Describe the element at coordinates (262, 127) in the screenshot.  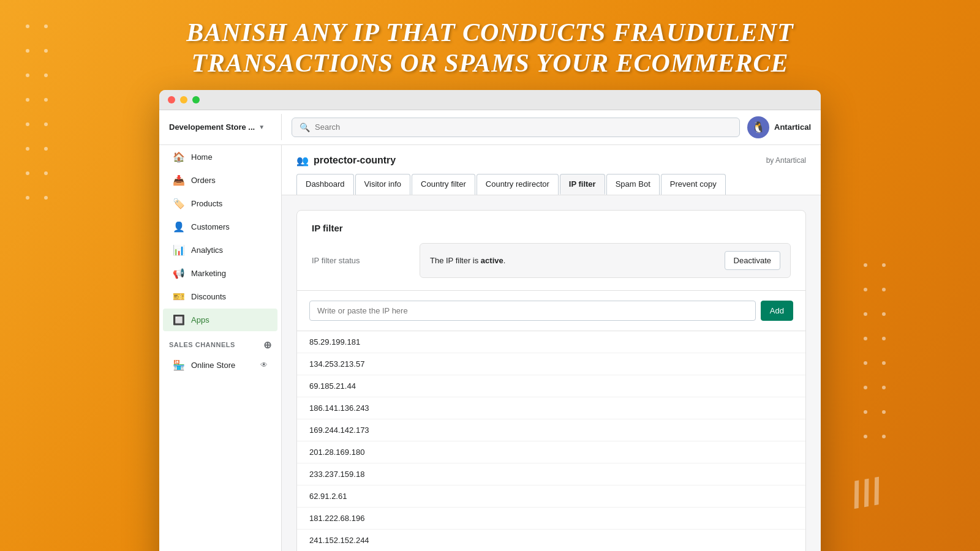
I see `chevron-down-icon: ▼` at that location.